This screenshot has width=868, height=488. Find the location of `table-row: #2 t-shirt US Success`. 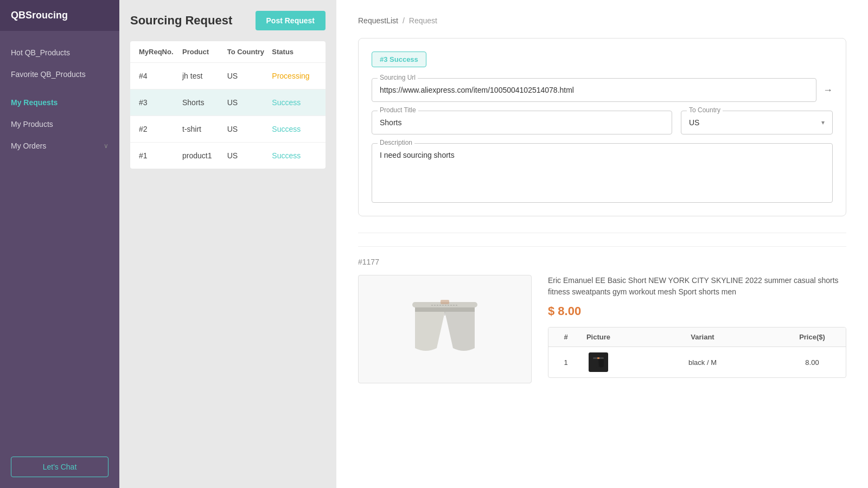

table-row: #2 t-shirt US Success is located at coordinates (228, 129).